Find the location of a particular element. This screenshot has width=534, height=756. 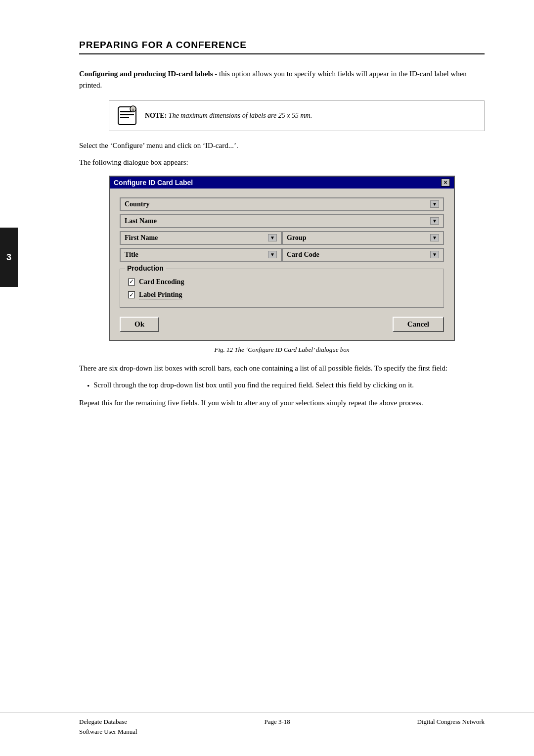

dialog-title: Configure ID Card Label is located at coordinates (153, 183).